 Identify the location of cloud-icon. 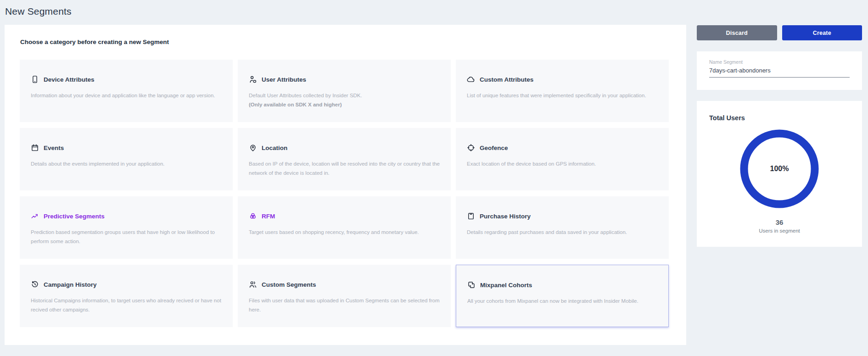
(471, 79).